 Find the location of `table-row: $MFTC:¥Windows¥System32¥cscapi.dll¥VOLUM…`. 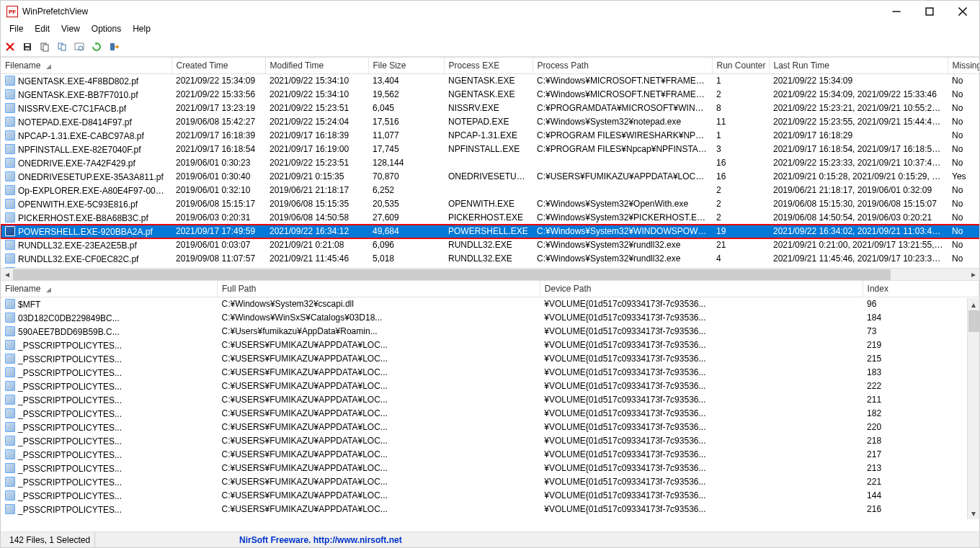

table-row: $MFTC:¥Windows¥System32¥cscapi.dll¥VOLUM… is located at coordinates (490, 304).